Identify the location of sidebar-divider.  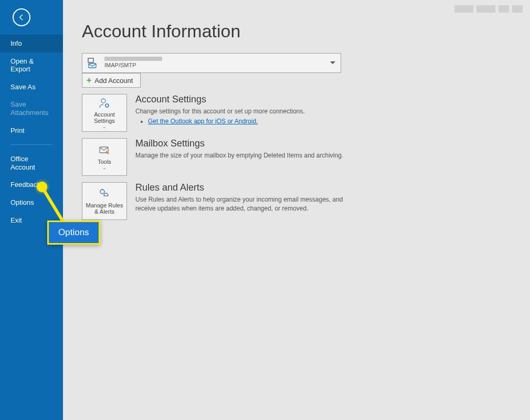
(31, 145).